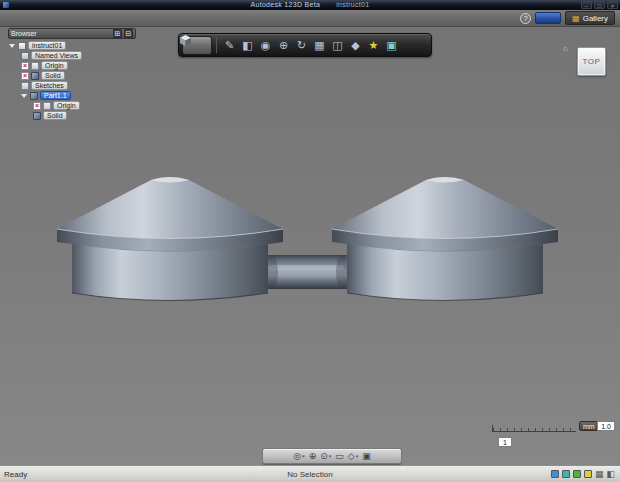 The image size is (620, 482). Describe the element at coordinates (72, 86) in the screenshot. I see `tree-item-sketches: Sketches` at that location.